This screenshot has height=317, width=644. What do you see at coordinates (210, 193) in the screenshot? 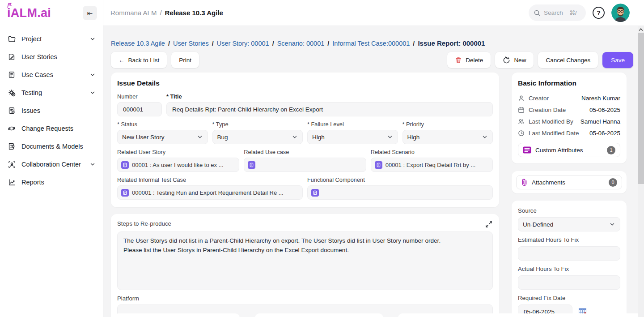
I see `related-informal-test-case-field: 000001 : Testing Run and Export Requirem…` at bounding box center [210, 193].